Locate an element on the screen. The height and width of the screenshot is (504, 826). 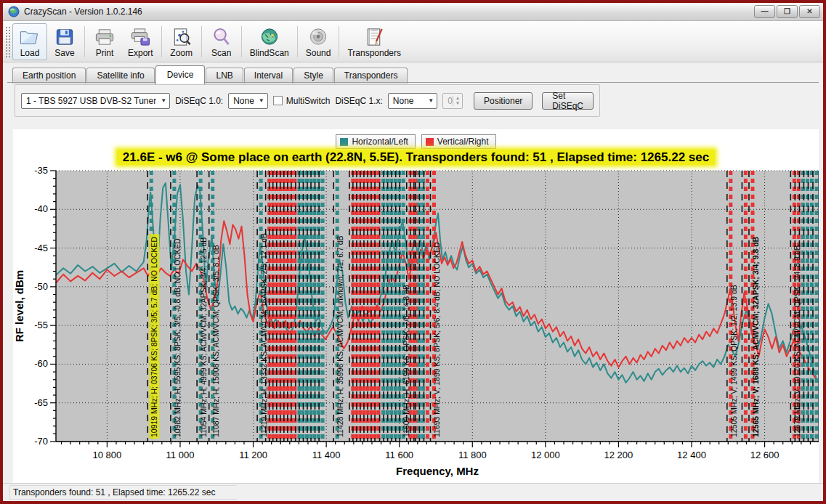
tab-separator-line is located at coordinates (413, 83).